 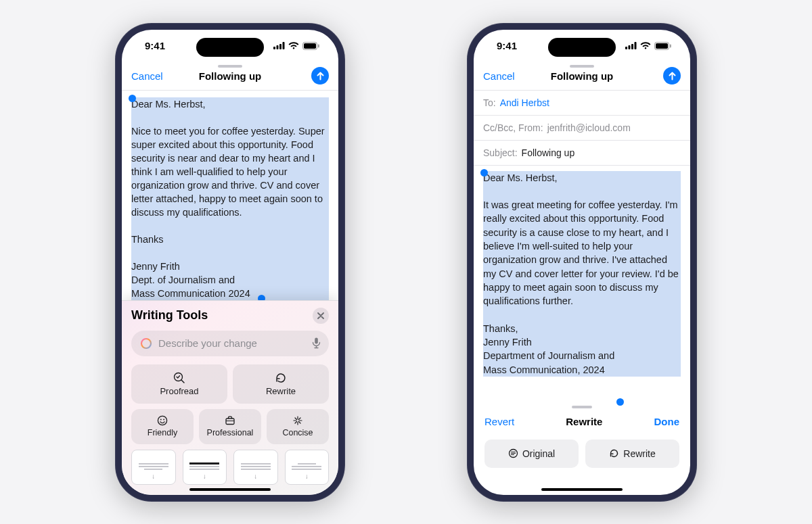 What do you see at coordinates (146, 343) in the screenshot?
I see `apple-intelligence-icon` at bounding box center [146, 343].